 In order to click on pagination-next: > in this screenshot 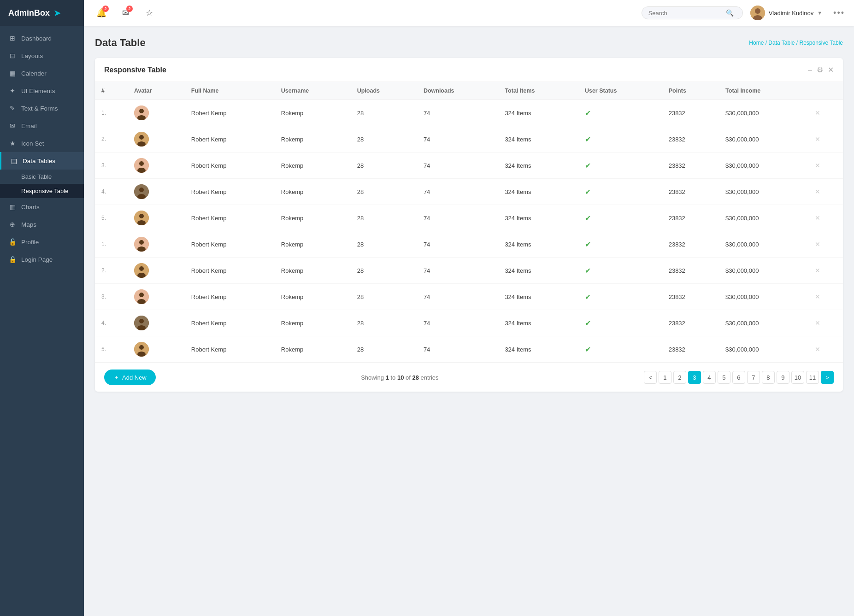, I will do `click(827, 377)`.